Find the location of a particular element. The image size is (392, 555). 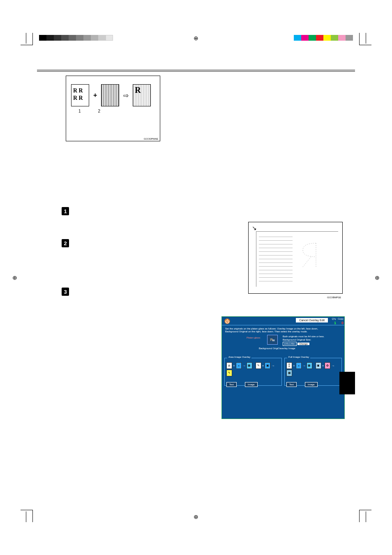

background-original-area is located at coordinates (309, 256).